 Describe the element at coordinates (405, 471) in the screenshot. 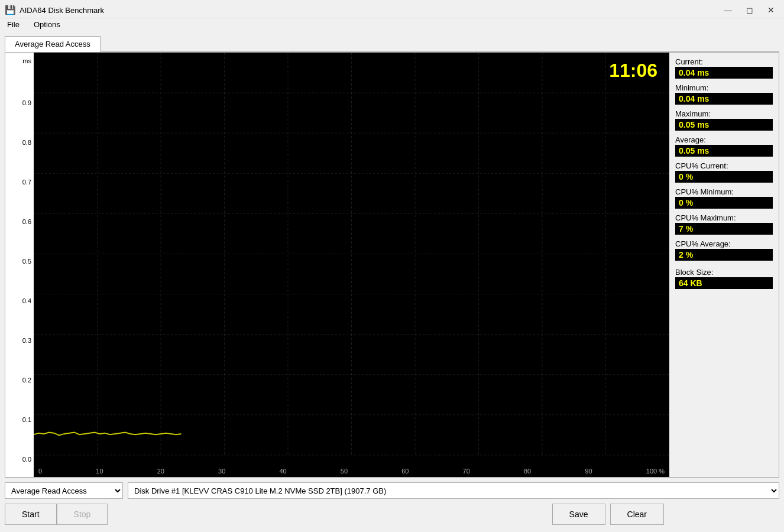

I see `x-label-60: 60` at that location.